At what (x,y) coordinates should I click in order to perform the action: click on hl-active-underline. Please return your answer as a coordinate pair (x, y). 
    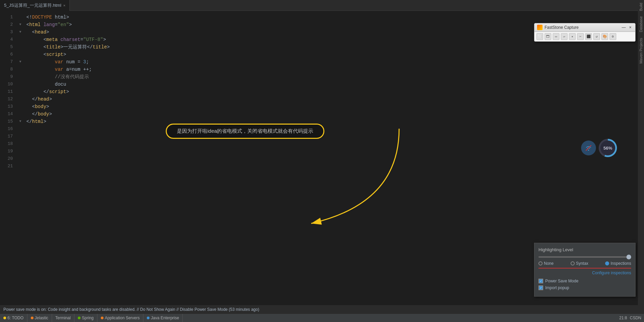
    Looking at the image, I should click on (585, 268).